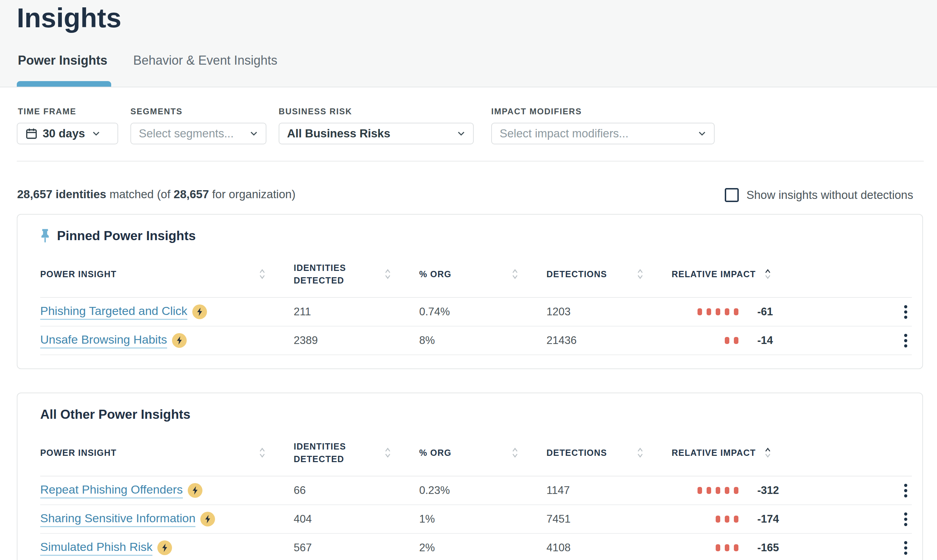 The width and height of the screenshot is (937, 560). What do you see at coordinates (603, 134) in the screenshot?
I see `impact-modifiers-dropdown: Select impact modifiers...` at bounding box center [603, 134].